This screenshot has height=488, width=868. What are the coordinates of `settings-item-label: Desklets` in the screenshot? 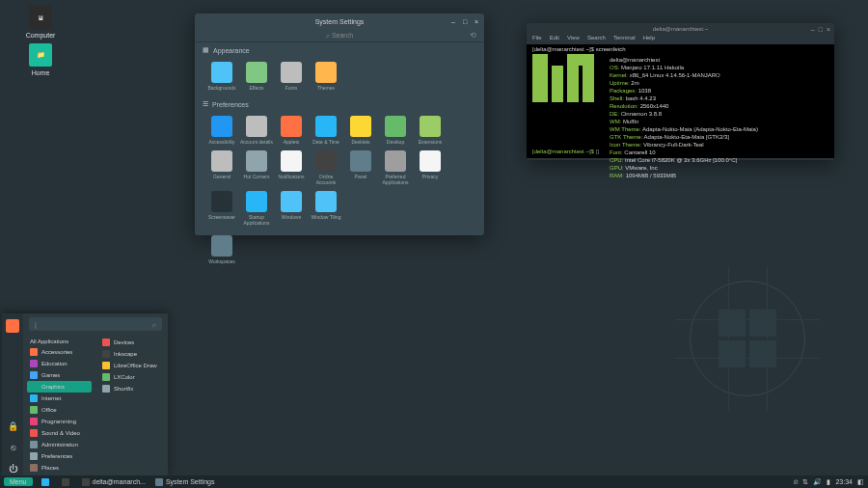 It's located at (361, 142).